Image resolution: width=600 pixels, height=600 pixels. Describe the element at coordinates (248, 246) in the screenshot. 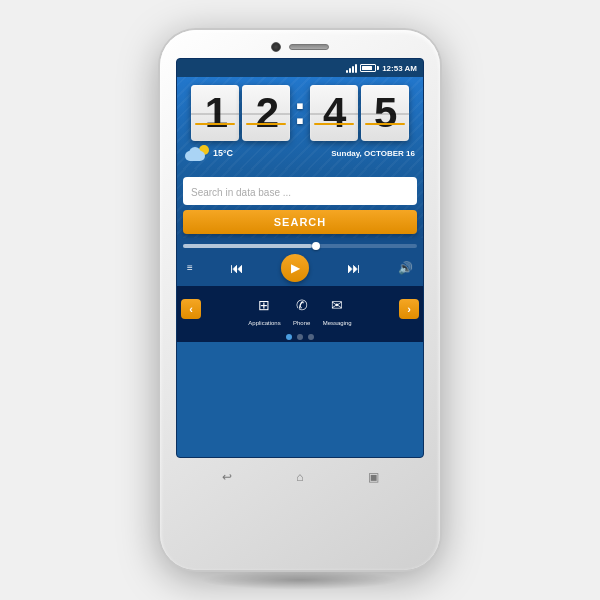

I see `progress-fill` at that location.